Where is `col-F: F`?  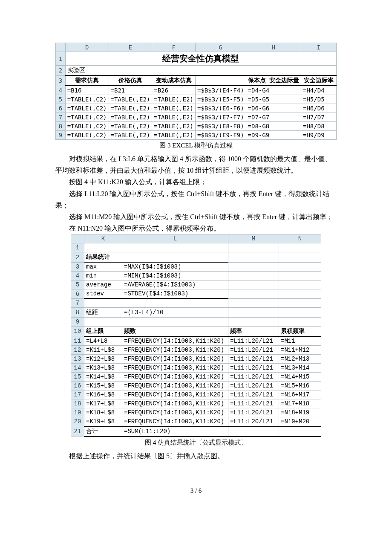 col-F: F is located at coordinates (174, 48).